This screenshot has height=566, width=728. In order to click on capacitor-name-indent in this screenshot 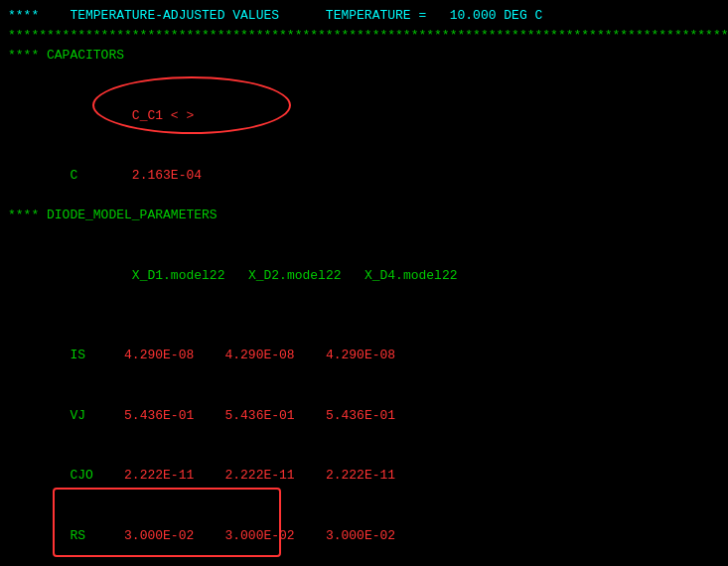, I will do `click(85, 115)`.